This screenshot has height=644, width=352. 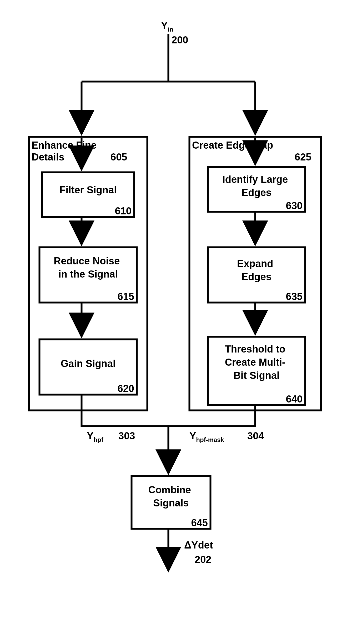 I want to click on output-label: ΔYdet, so click(x=199, y=545).